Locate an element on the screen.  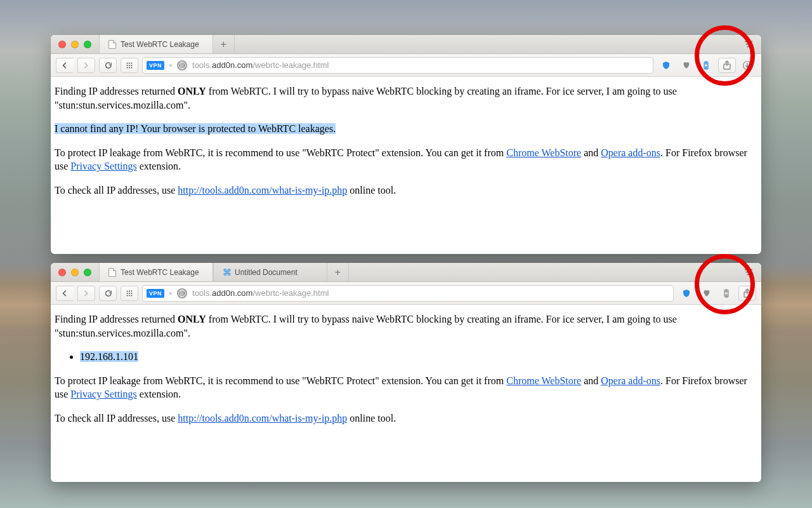
ip-list: 192.168.1.101 is located at coordinates (414, 357).